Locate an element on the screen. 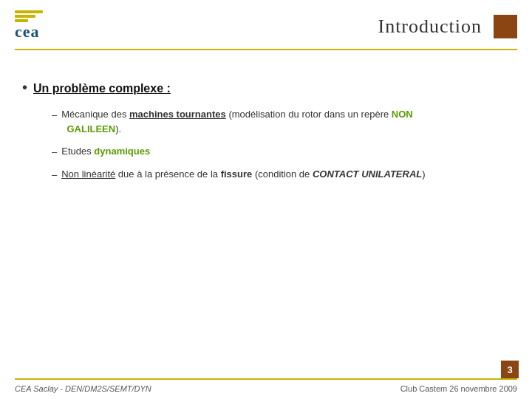 This screenshot has height=399, width=532. item-text-2: Etudes dynamiques is located at coordinates (106, 151).